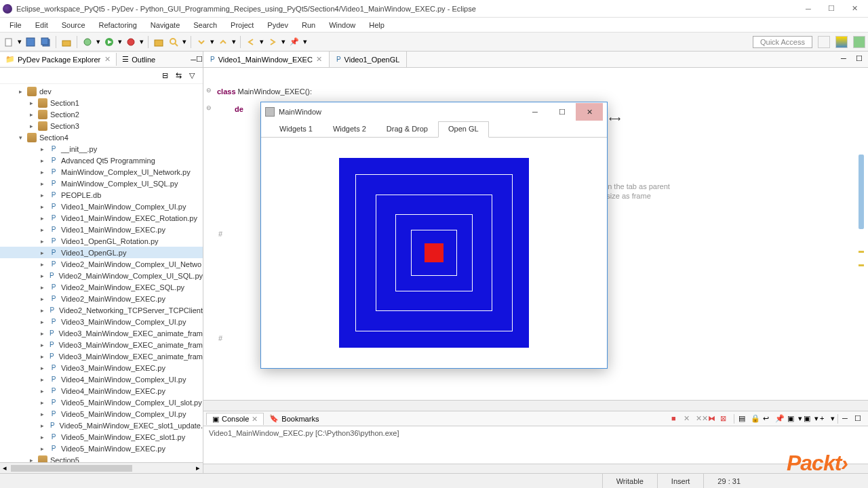 This screenshot has width=868, height=488. What do you see at coordinates (205, 25) in the screenshot?
I see `menu-search: Search` at bounding box center [205, 25].